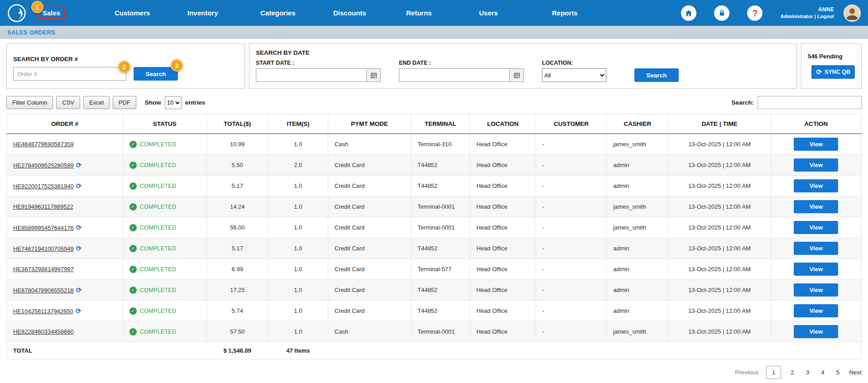 The width and height of the screenshot is (868, 383). I want to click on page-5: 5, so click(838, 372).